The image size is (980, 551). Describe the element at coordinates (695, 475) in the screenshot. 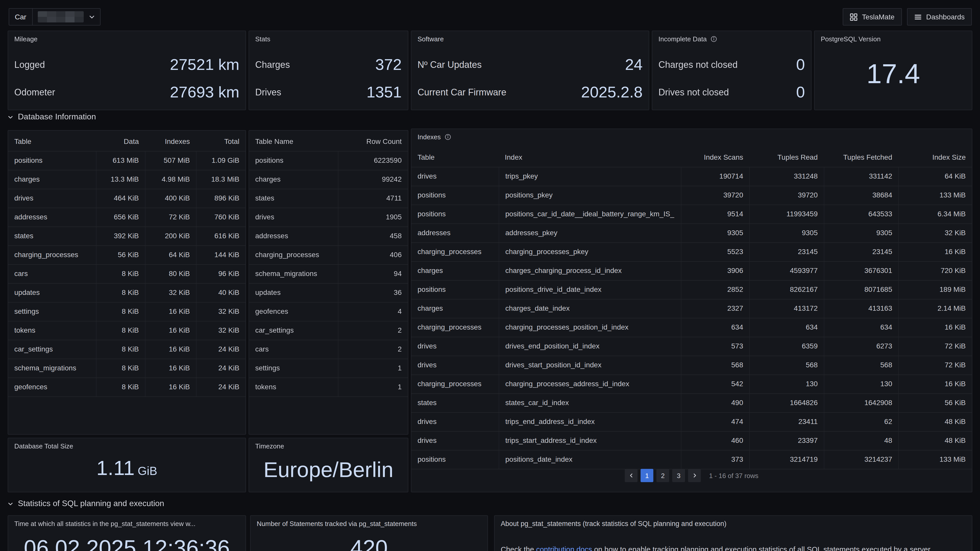

I see `pagination-next-button` at that location.